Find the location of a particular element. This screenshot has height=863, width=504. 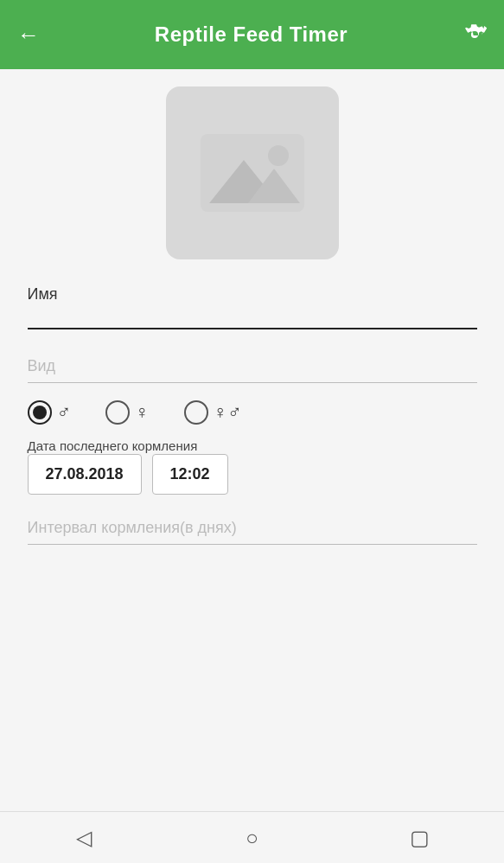

top-bar: ← Reptile Feed Timer is located at coordinates (252, 35).